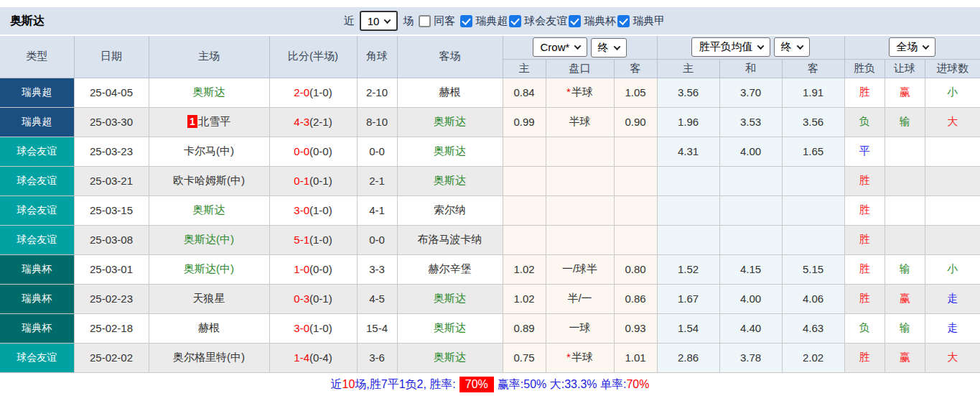  I want to click on corner-count: 3-3, so click(377, 269).